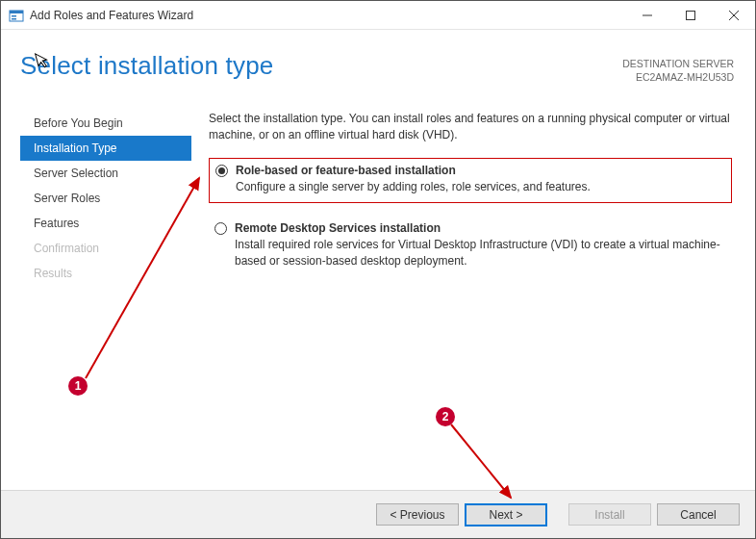  I want to click on window-controls, so click(691, 15).